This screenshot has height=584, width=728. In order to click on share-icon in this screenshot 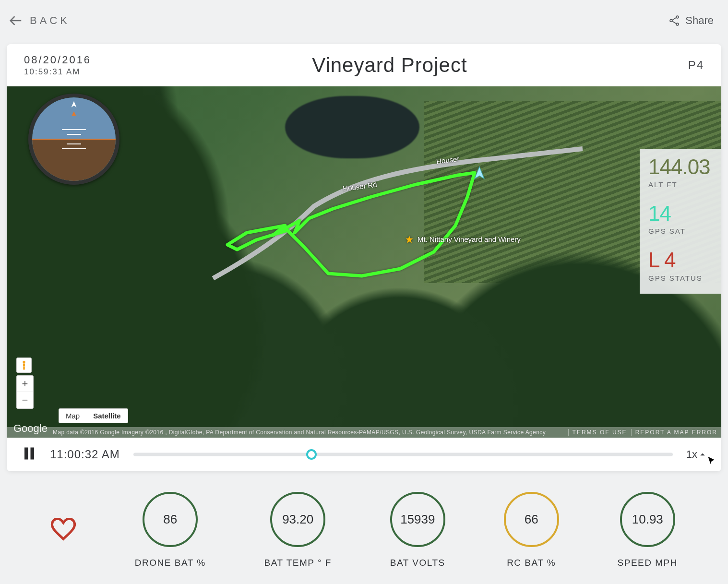, I will do `click(674, 21)`.